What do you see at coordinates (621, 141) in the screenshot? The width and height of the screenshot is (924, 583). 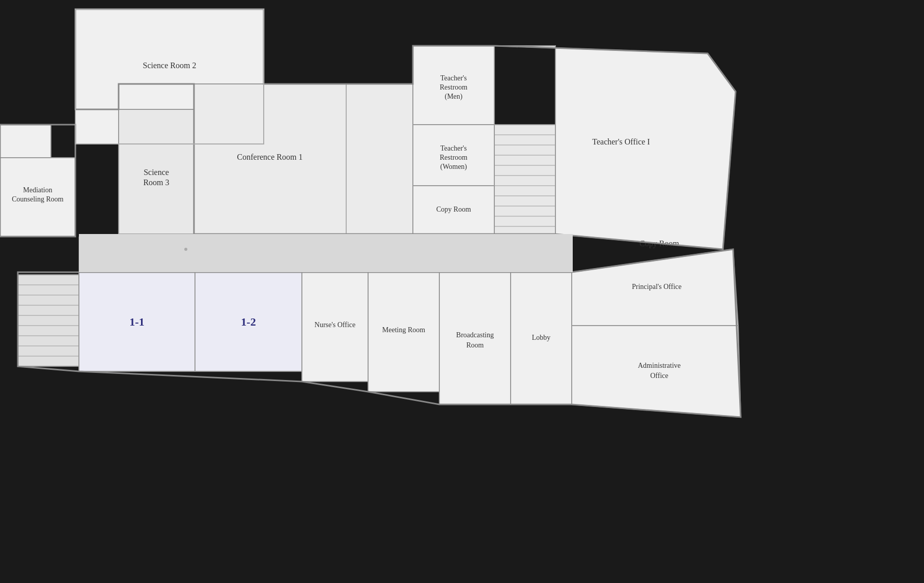 I see `svg-text: Teacher's Office I` at bounding box center [621, 141].